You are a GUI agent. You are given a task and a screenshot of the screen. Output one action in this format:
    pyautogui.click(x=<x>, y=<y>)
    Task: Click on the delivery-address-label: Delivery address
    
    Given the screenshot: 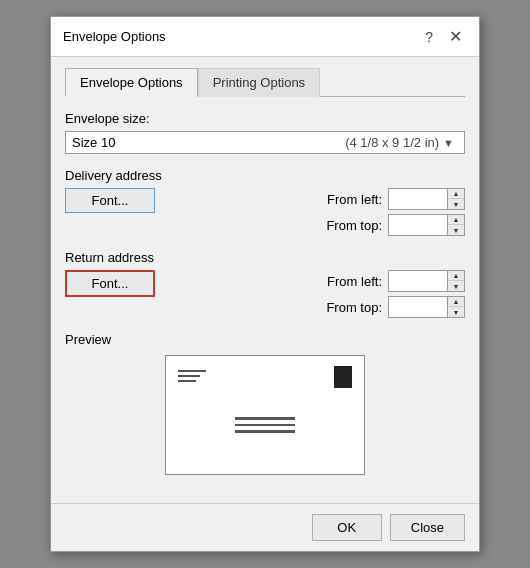 What is the action you would take?
    pyautogui.click(x=265, y=176)
    